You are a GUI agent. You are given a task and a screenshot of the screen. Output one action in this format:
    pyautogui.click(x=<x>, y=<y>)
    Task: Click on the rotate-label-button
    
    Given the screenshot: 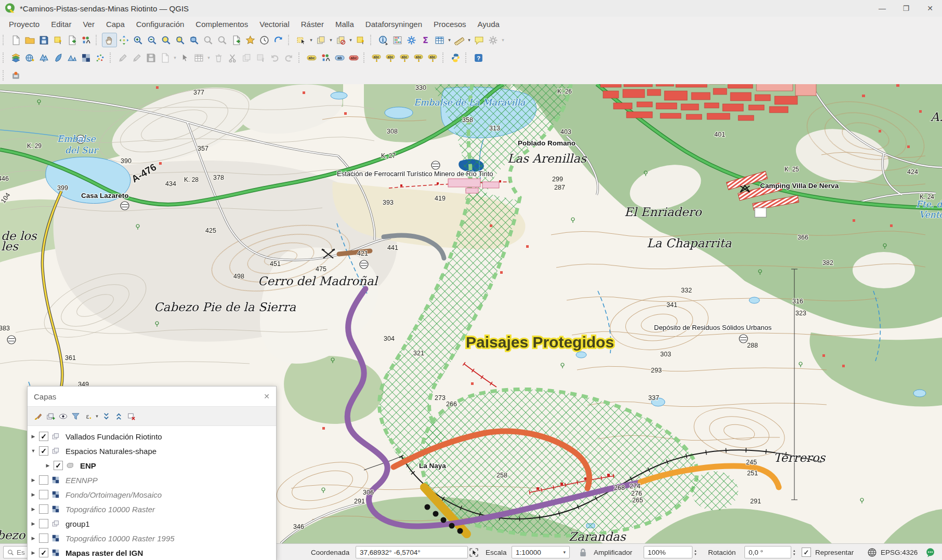 What is the action you would take?
    pyautogui.click(x=419, y=58)
    